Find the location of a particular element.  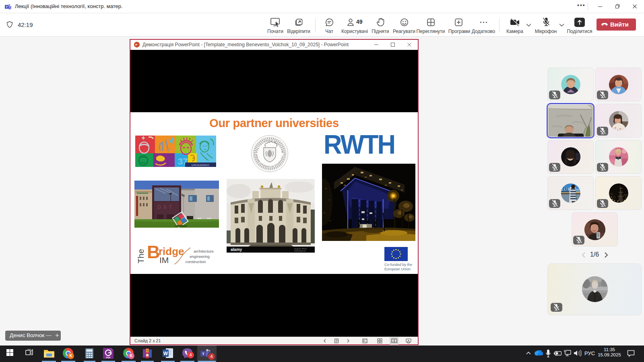

svg-text: P is located at coordinates (136, 45).